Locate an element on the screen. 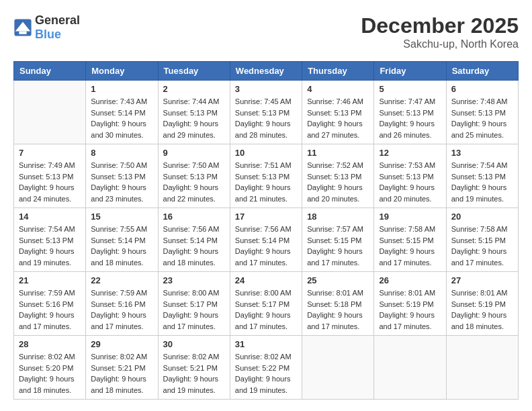 The height and width of the screenshot is (411, 532). day-number: 14 is located at coordinates (50, 216).